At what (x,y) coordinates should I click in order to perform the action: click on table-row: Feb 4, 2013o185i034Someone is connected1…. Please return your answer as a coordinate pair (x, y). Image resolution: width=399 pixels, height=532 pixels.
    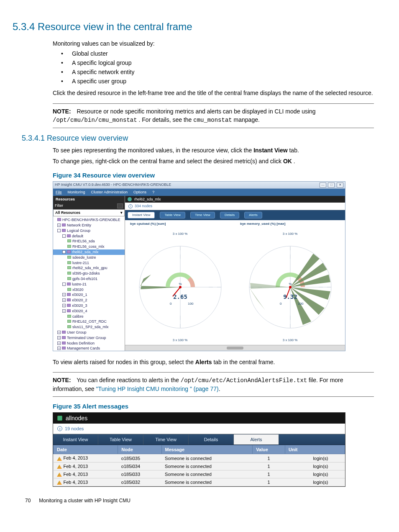
    Looking at the image, I should click on (199, 466).